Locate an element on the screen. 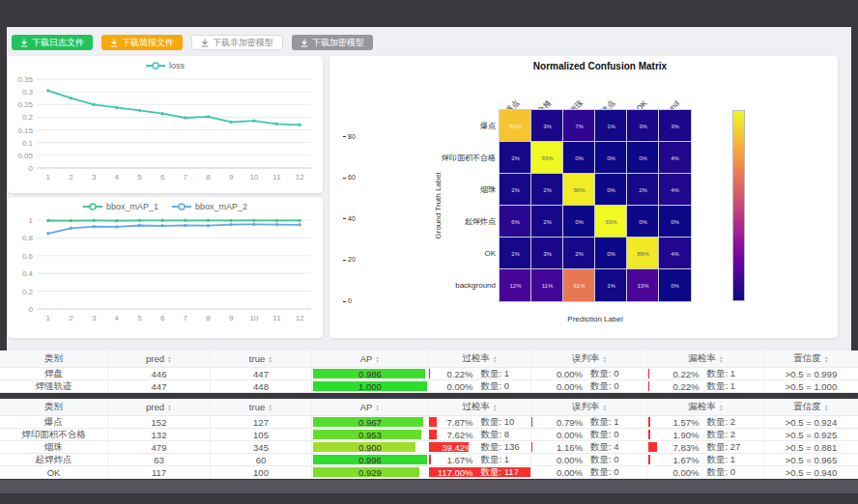 The height and width of the screenshot is (504, 858). matrix-cell-r0c3: 1% is located at coordinates (611, 126).